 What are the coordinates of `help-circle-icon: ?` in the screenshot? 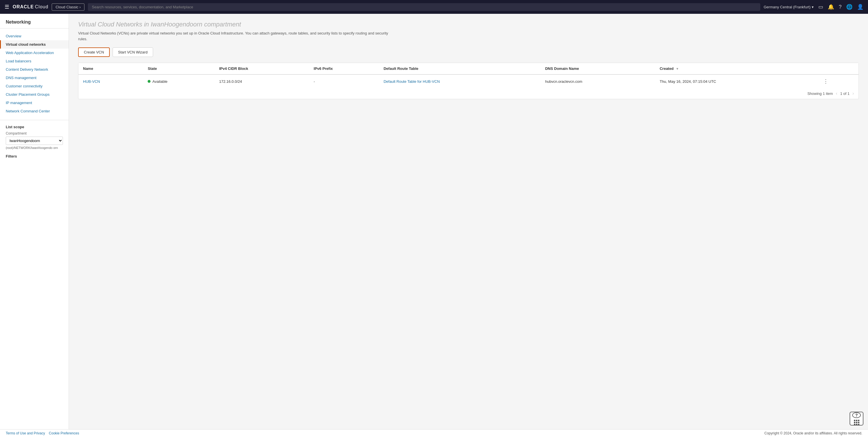 It's located at (857, 415).